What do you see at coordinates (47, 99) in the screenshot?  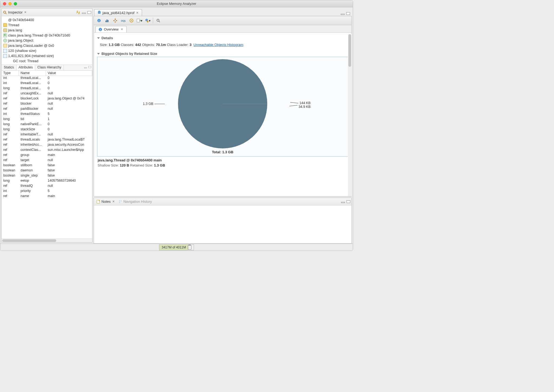 I see `attribute-row: refblockerLockjava.lang.Object @ 0x74` at bounding box center [47, 99].